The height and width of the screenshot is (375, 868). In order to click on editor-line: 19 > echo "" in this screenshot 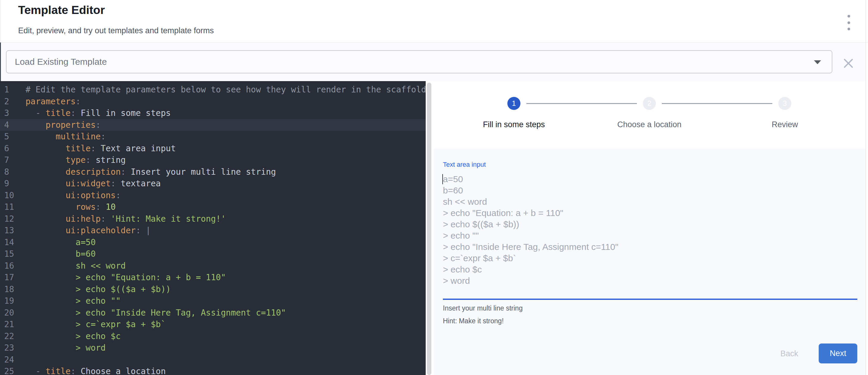, I will do `click(213, 301)`.